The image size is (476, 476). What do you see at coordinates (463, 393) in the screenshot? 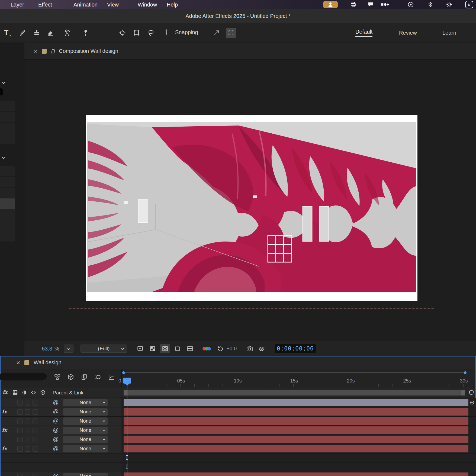
I see `work-area-end-handle` at bounding box center [463, 393].